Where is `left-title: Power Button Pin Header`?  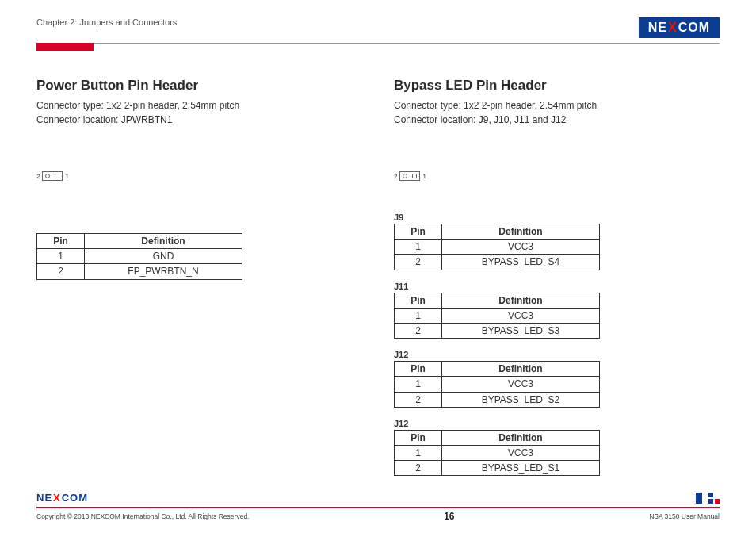 left-title: Power Button Pin Header is located at coordinates (200, 86).